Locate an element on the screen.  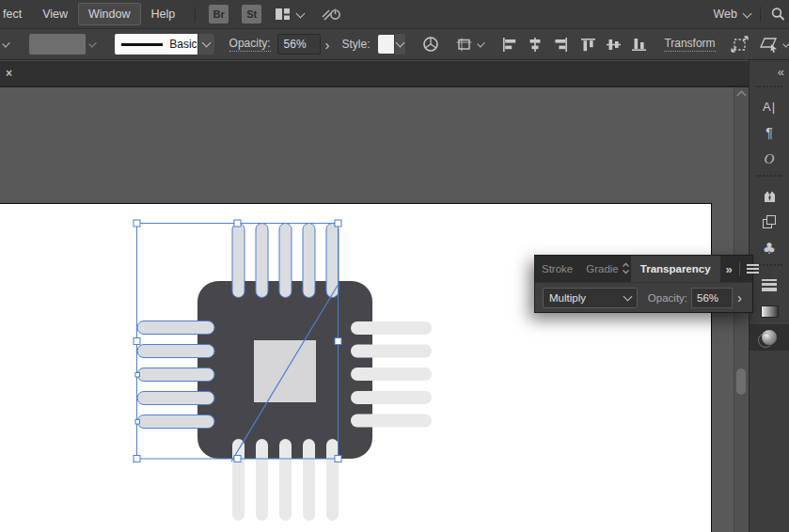
opentype-panel-icon: O is located at coordinates (769, 159).